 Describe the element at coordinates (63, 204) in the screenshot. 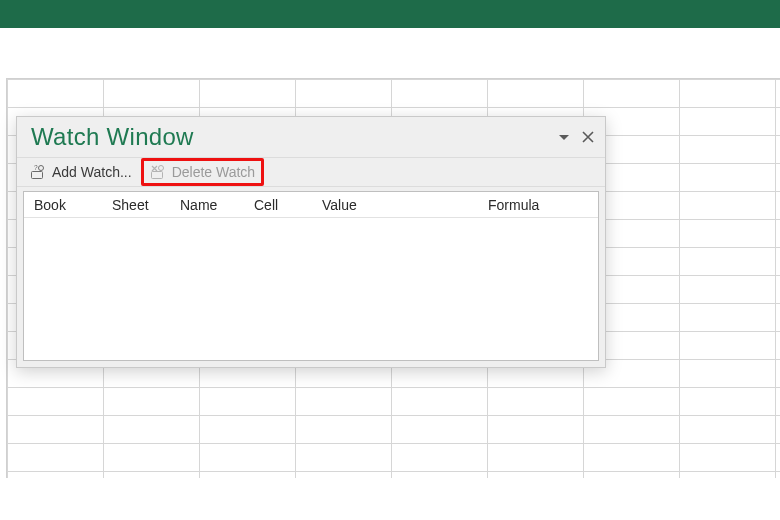

I see `column-header-book: Book` at that location.